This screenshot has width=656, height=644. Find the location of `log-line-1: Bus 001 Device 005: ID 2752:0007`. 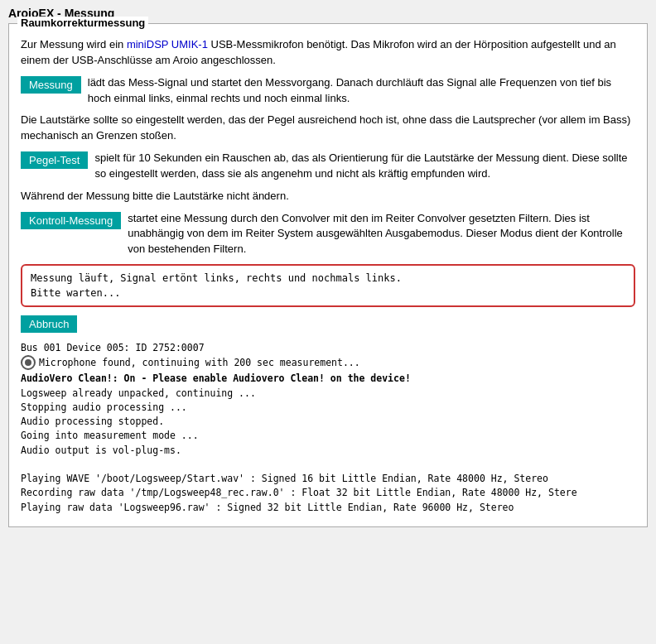

log-line-1: Bus 001 Device 005: ID 2752:0007 is located at coordinates (328, 348).